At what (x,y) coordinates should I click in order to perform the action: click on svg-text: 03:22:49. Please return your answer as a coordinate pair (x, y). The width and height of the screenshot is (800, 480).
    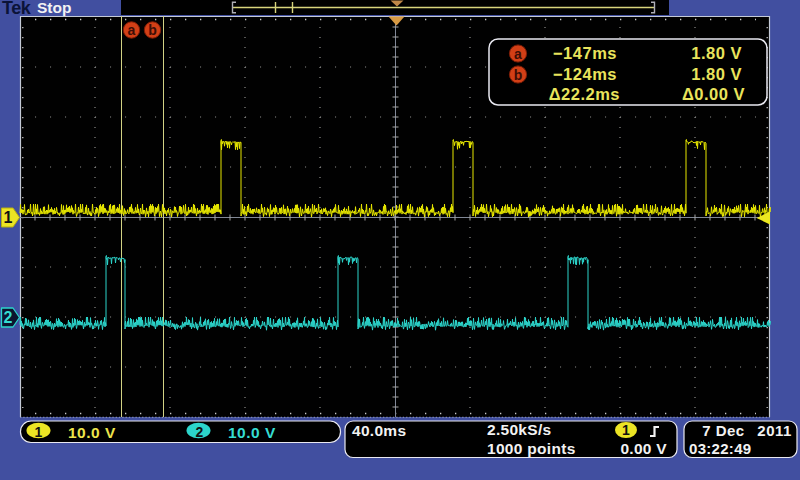
    Looking at the image, I should click on (720, 448).